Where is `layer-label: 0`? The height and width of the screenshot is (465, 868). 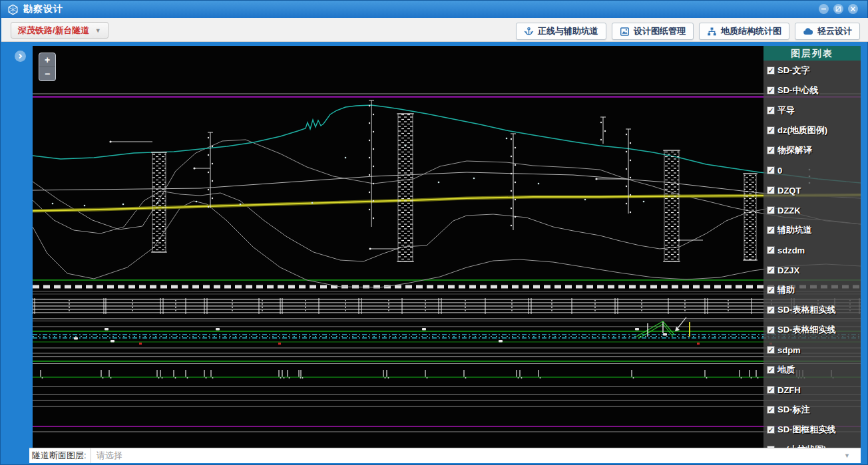
layer-label: 0 is located at coordinates (780, 170).